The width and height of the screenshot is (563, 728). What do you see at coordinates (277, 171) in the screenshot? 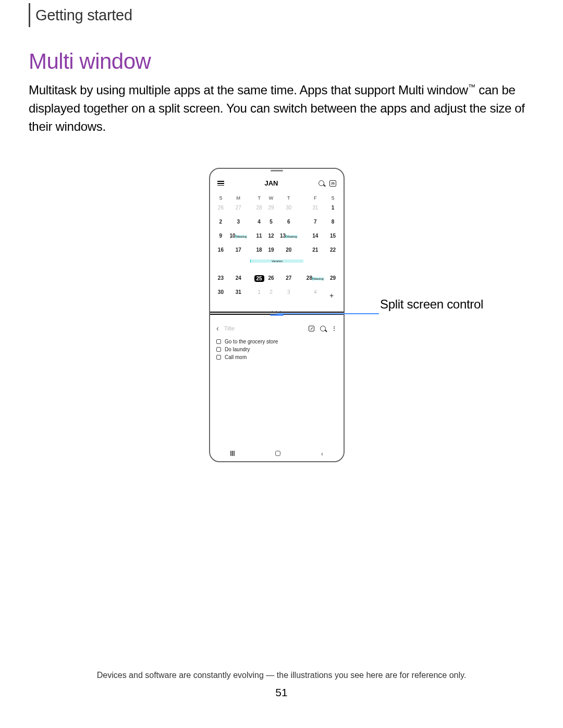
I see `phone-notch` at bounding box center [277, 171].